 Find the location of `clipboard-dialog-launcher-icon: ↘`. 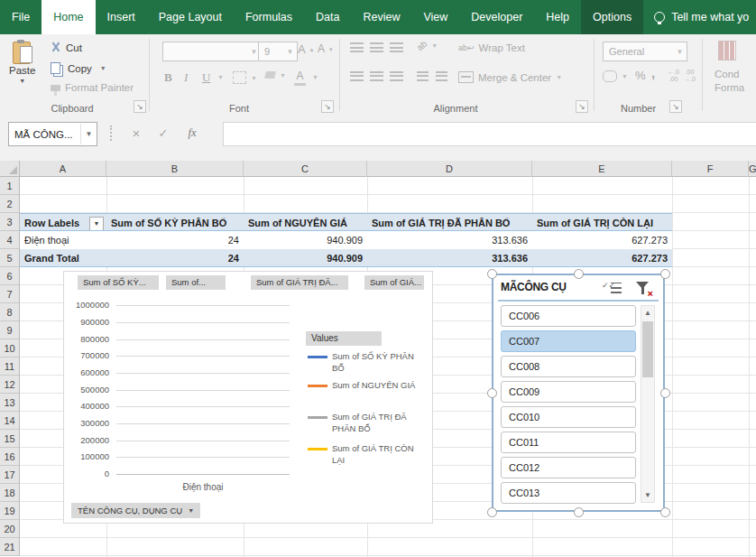

clipboard-dialog-launcher-icon: ↘ is located at coordinates (140, 107).